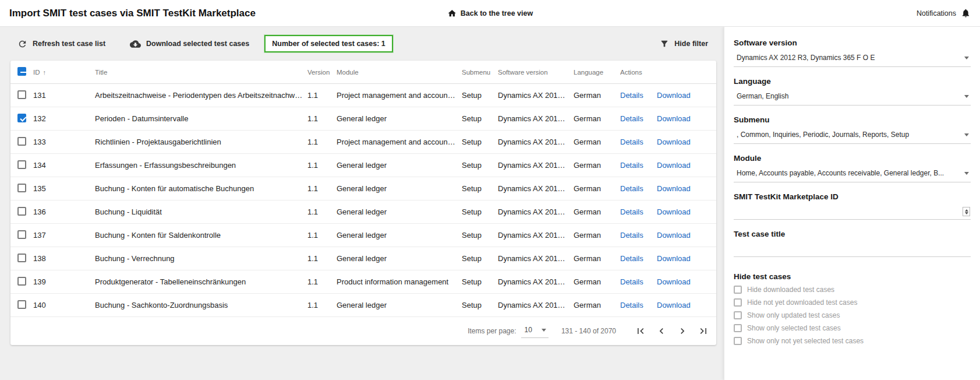 This screenshot has width=980, height=380. I want to click on marketplace-id-filter-label: SMIT TestKit Marketplace ID, so click(852, 197).